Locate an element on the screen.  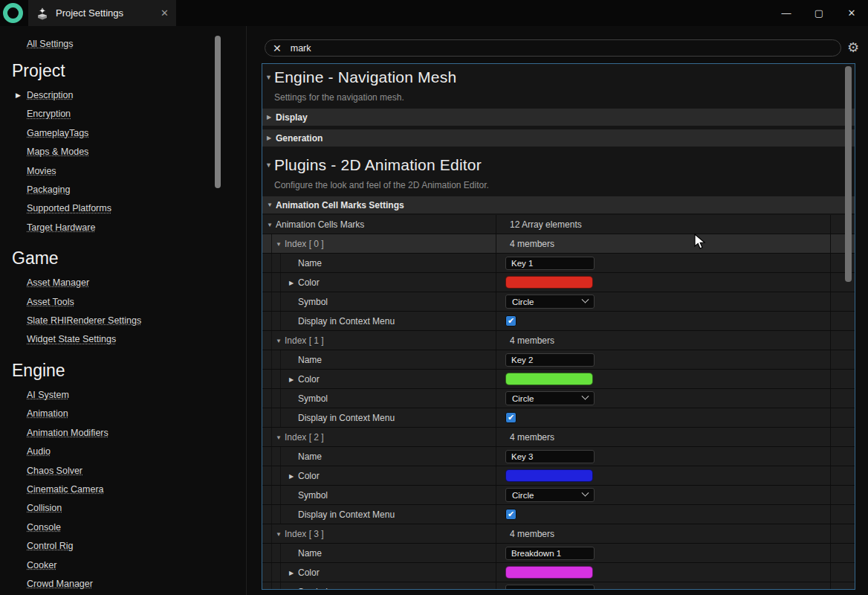
sidebar-item-widget-state: Widget State Settings is located at coordinates (137, 339).